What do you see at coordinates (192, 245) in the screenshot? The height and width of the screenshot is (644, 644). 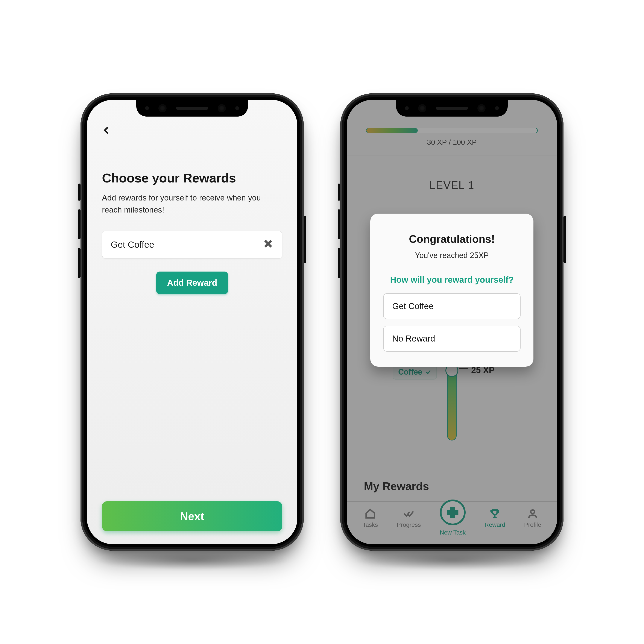 I see `reward-input: Get Coffee` at bounding box center [192, 245].